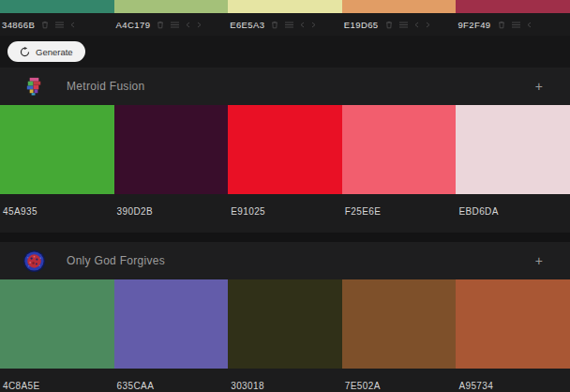  I want to click on toolbar: Generate, so click(285, 52).